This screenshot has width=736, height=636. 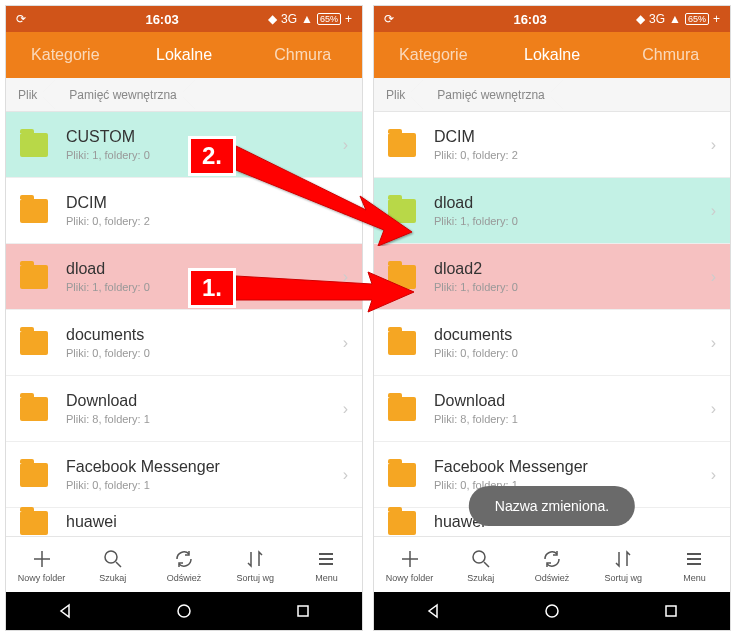 What do you see at coordinates (552, 145) in the screenshot?
I see `folder-row: DCIMPliki: 0, foldery: 2›` at bounding box center [552, 145].